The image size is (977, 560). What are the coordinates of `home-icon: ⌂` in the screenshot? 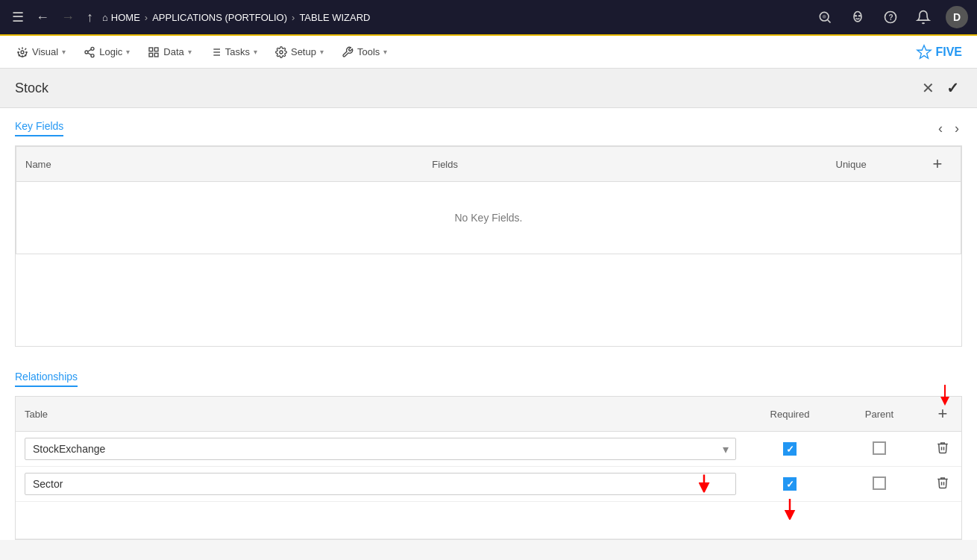 It's located at (105, 18).